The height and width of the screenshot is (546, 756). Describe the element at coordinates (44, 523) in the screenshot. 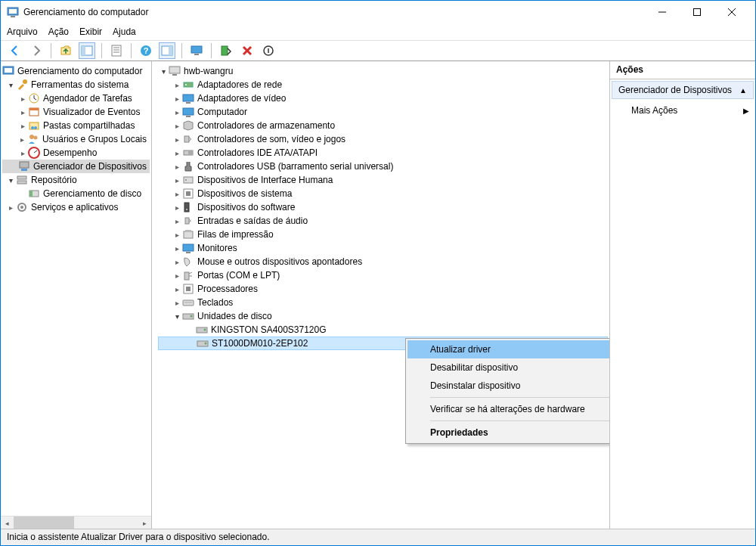

I see `scroll-thumb` at that location.